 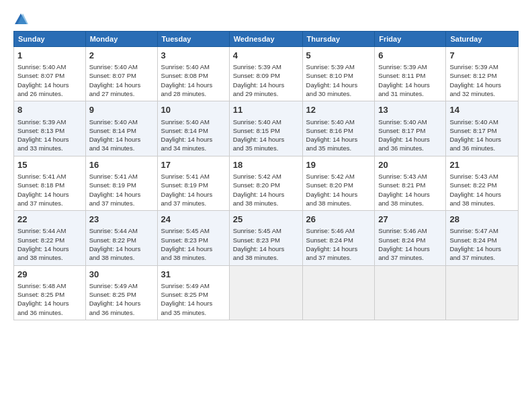 I want to click on calendar-cell: 27Sunrise: 5:46 AMSunset: 8:24 PMDayligh…, so click(x=410, y=238).